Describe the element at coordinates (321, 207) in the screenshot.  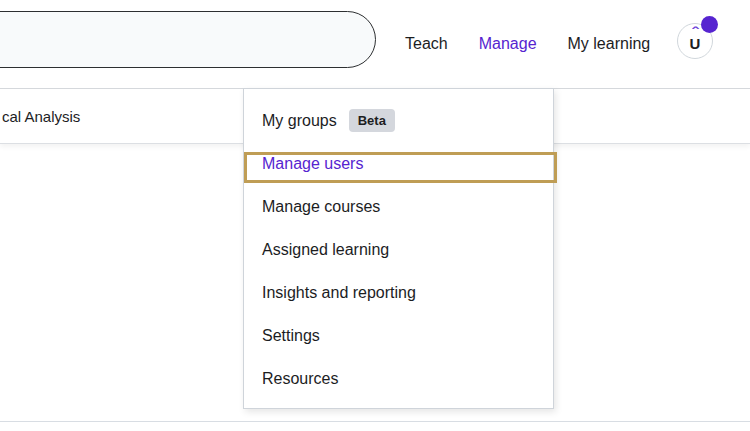
I see `menu-item-label: Manage courses` at that location.